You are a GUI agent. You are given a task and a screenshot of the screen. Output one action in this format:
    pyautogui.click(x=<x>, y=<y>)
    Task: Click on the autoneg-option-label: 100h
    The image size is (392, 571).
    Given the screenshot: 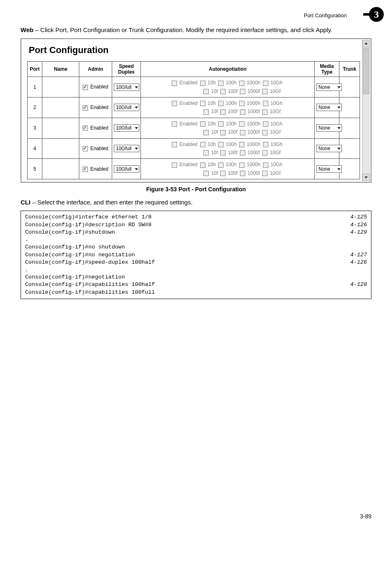 What is the action you would take?
    pyautogui.click(x=231, y=144)
    